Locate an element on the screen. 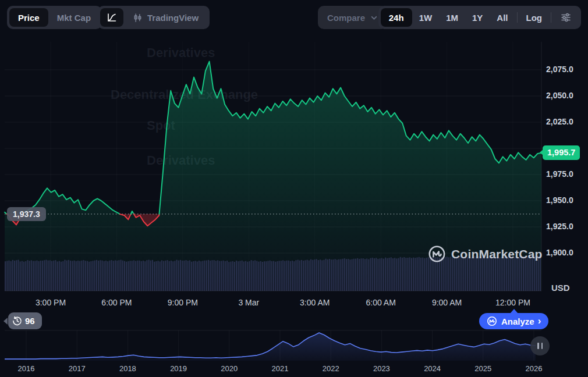  year-tick-label: 2024 is located at coordinates (433, 369).